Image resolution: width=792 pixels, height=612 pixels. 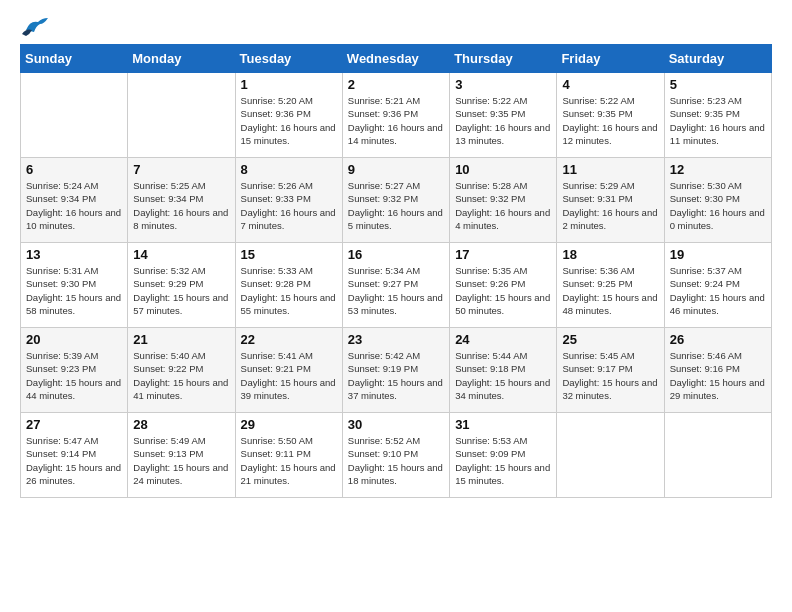 What do you see at coordinates (503, 254) in the screenshot?
I see `day-number: 17` at bounding box center [503, 254].